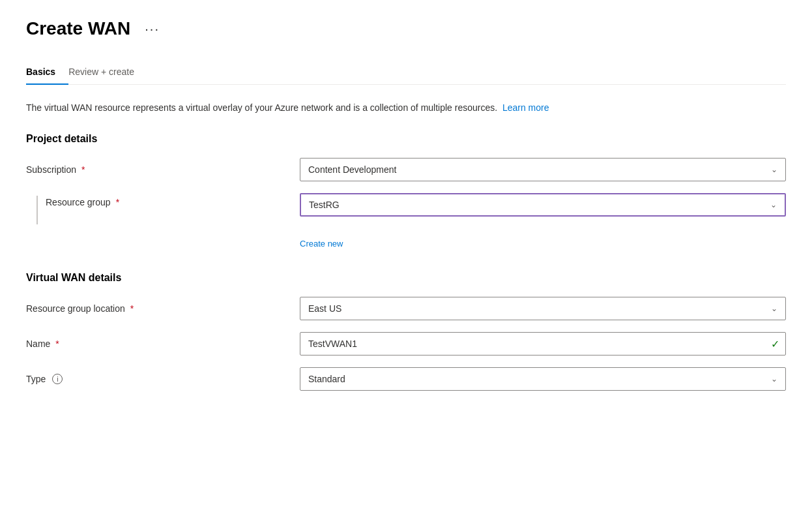 This screenshot has width=812, height=514. I want to click on page-title: Create WAN, so click(78, 29).